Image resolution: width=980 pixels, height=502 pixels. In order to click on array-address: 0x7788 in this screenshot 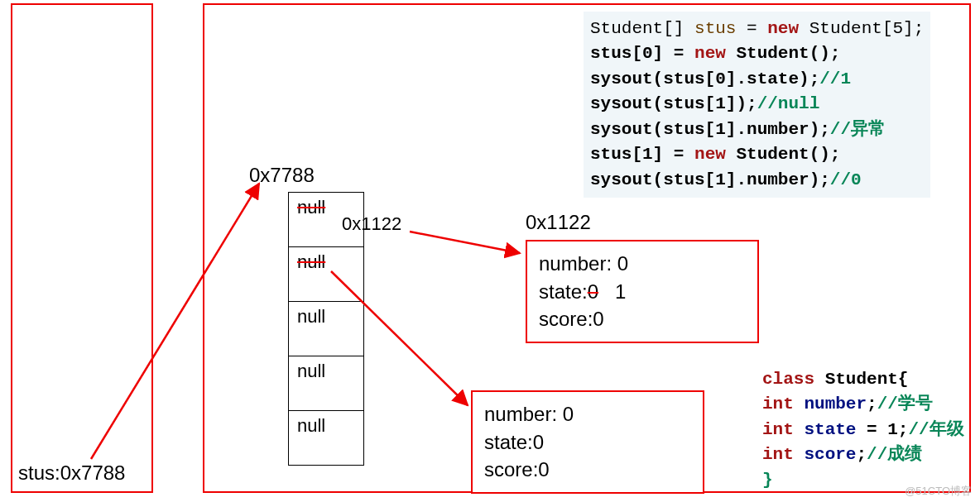, I will do `click(281, 175)`.